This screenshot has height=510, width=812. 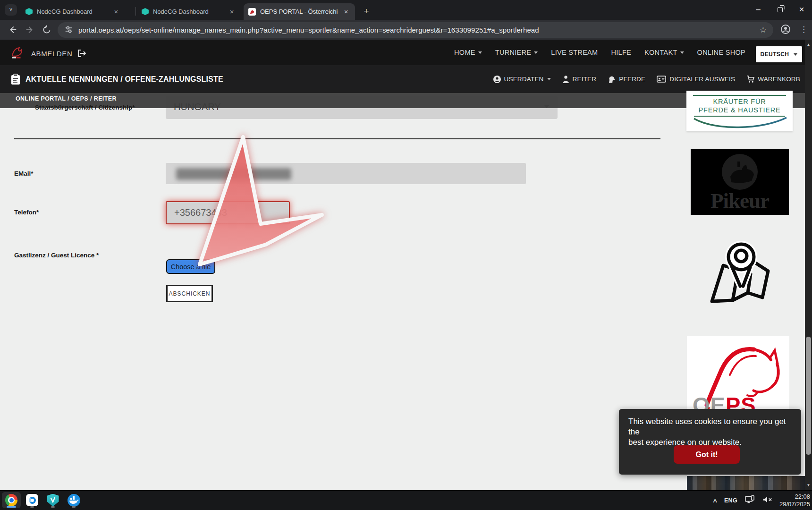 What do you see at coordinates (309, 30) in the screenshot?
I see `url-text: portal.oeps.at/oeps/set-online/manage_na…` at bounding box center [309, 30].